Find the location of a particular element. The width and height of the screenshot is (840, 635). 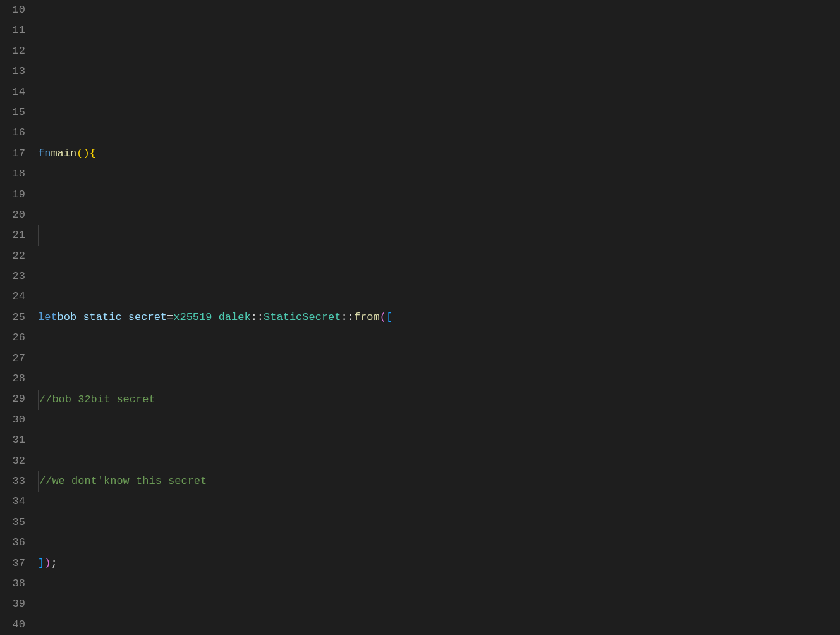

identifier: bob_static_secret is located at coordinates (113, 318).